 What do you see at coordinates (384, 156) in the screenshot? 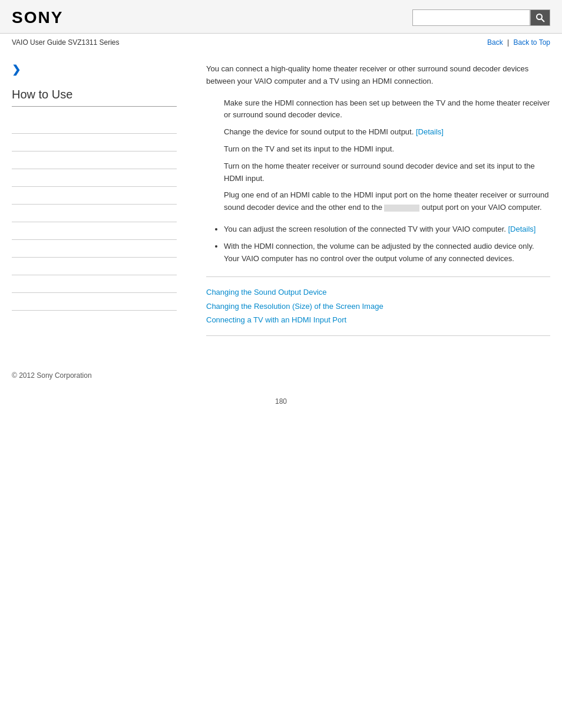
I see `steps-list: Make sure the HDMI connection has been s…` at bounding box center [384, 156].